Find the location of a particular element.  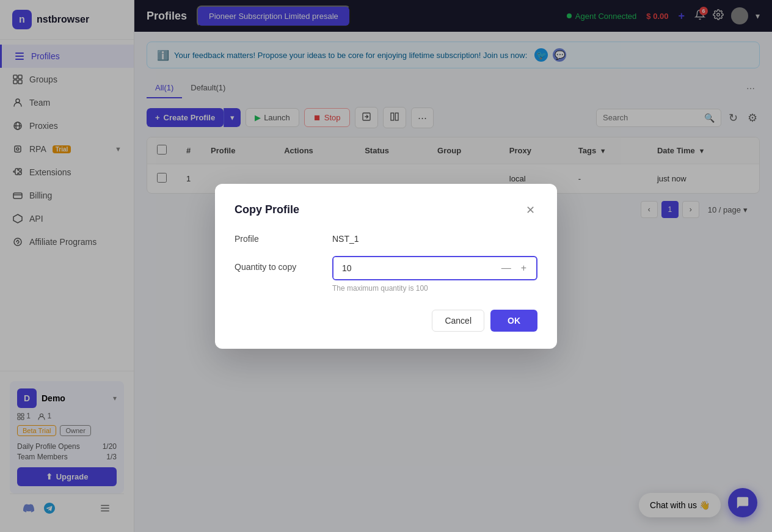

cancel-button: Cancel is located at coordinates (458, 321).